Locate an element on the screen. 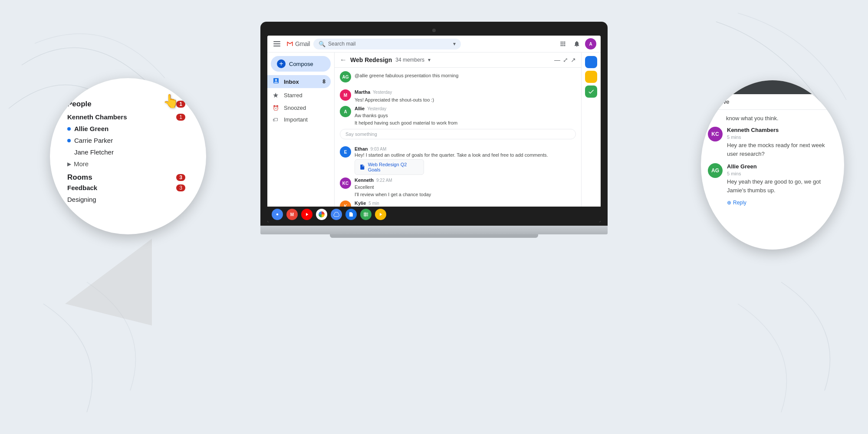  msg-sender: Martha is located at coordinates (362, 92).